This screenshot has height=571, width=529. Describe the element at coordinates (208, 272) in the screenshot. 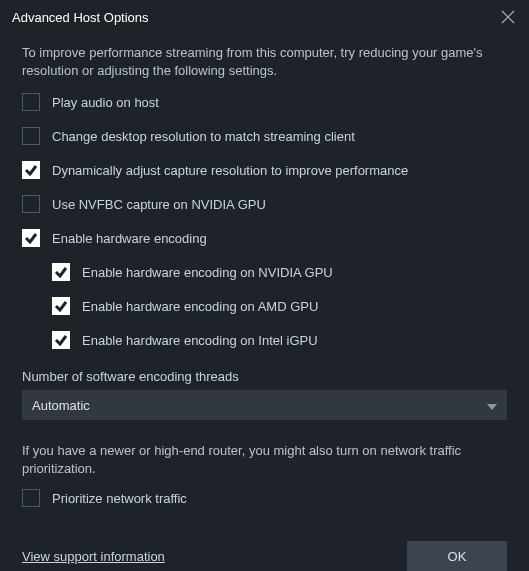

I see `label-hw-nvidia: Enable hardware encoding on NVIDIA GPU` at that location.